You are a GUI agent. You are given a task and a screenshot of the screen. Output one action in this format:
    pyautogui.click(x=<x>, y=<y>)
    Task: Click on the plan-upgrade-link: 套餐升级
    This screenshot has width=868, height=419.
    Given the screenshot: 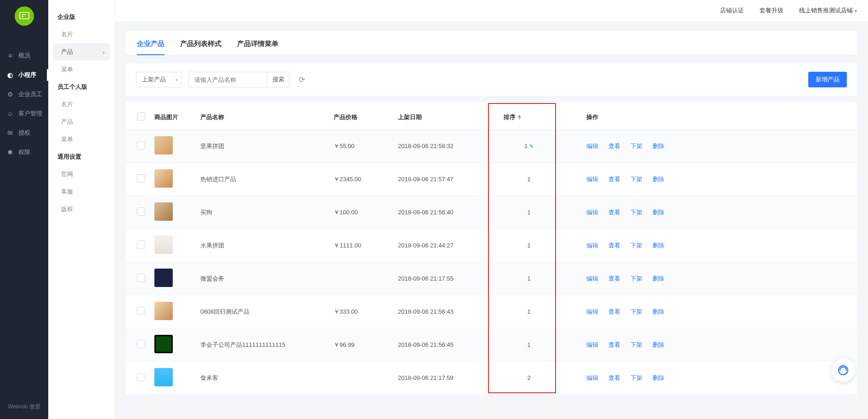 What is the action you would take?
    pyautogui.click(x=772, y=11)
    